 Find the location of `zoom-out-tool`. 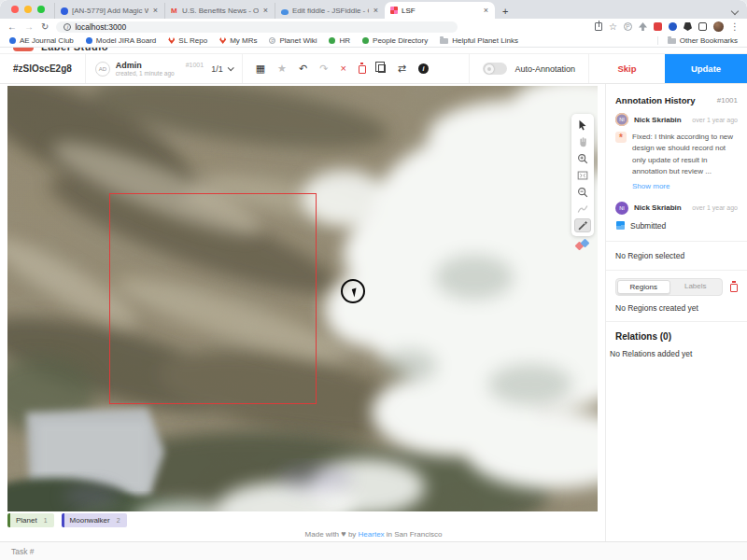

zoom-out-tool is located at coordinates (583, 192).